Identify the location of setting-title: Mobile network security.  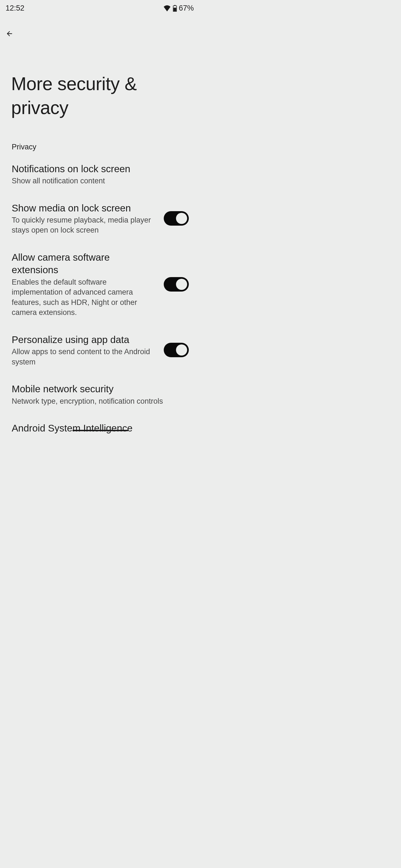
(97, 389).